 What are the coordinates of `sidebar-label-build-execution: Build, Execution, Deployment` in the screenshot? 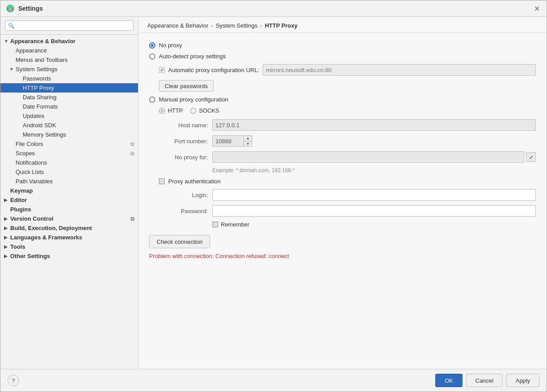 It's located at (51, 228).